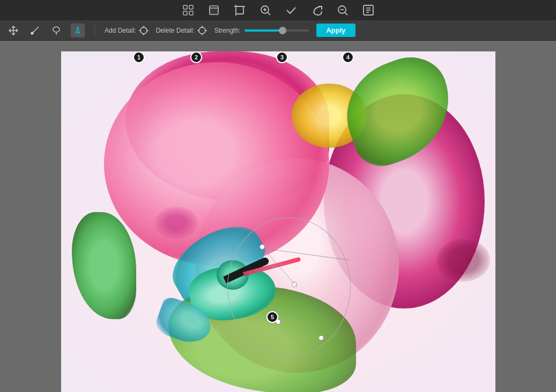 The width and height of the screenshot is (556, 392). Describe the element at coordinates (343, 10) in the screenshot. I see `zoom-out-icon` at that location.